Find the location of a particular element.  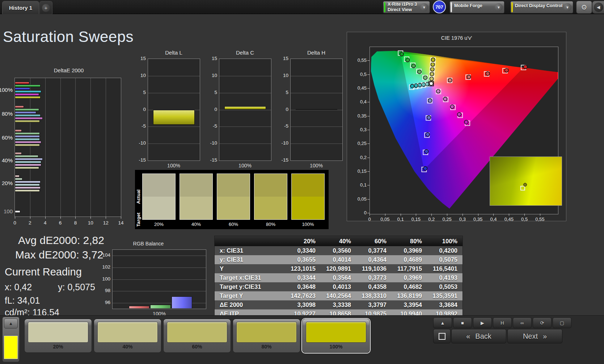

stop-button: ■ is located at coordinates (462, 323).